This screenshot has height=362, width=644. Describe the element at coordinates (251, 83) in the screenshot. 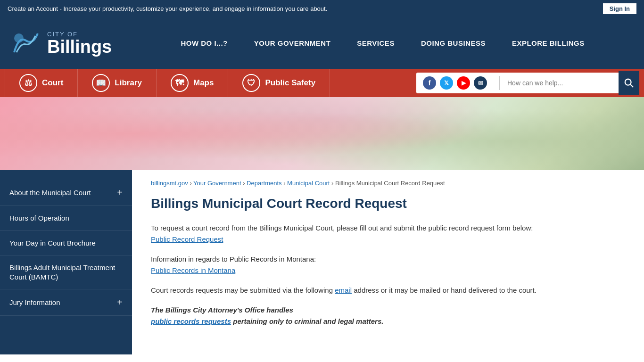

I see `public-safety-icon: 🛡` at that location.